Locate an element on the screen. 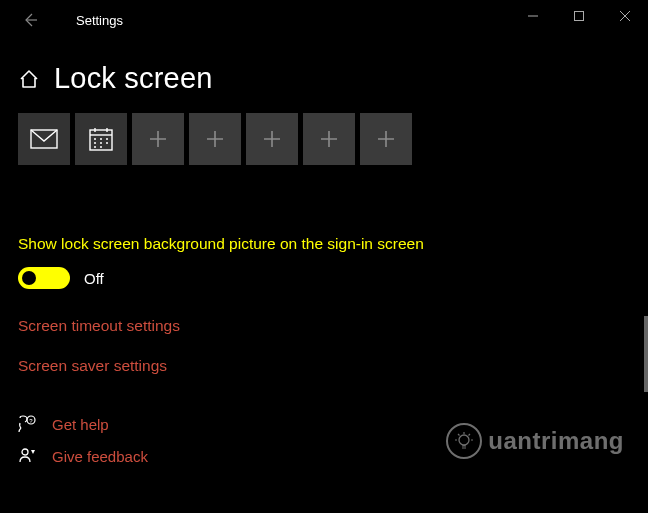 The width and height of the screenshot is (648, 513). toggle-state-label: Off is located at coordinates (94, 278).